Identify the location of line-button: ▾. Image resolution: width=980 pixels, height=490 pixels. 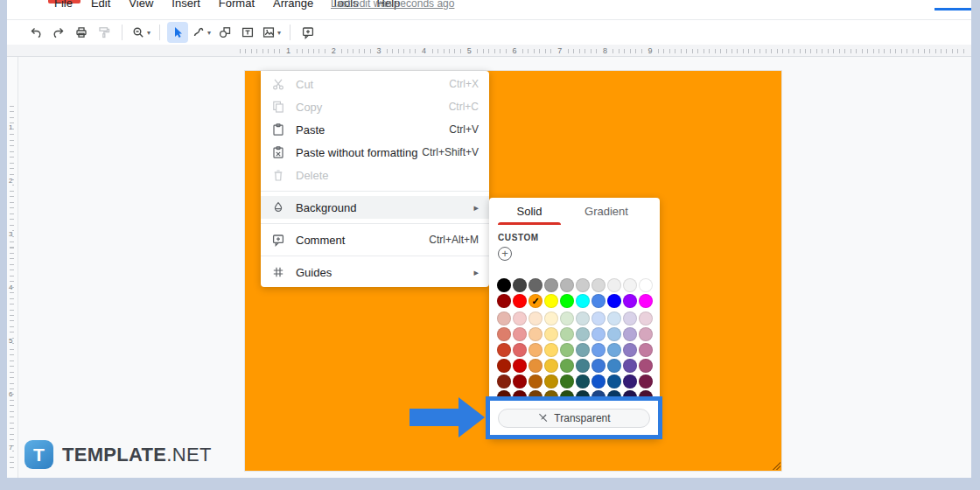
(201, 32).